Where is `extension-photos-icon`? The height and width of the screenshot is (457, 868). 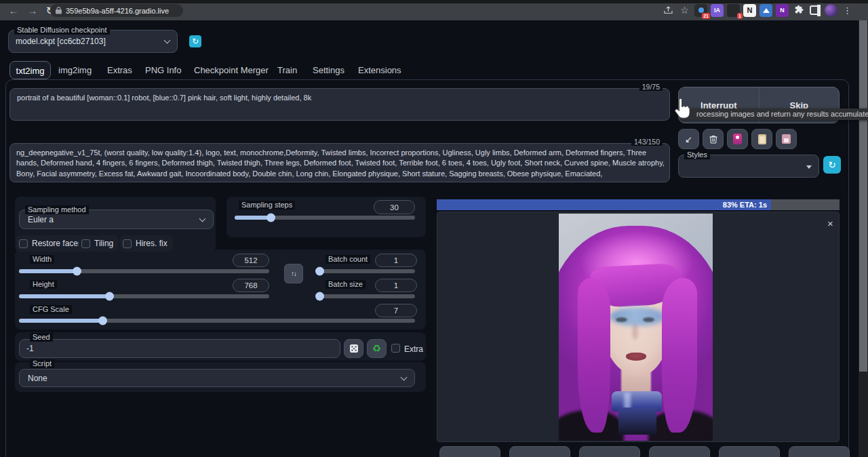 extension-photos-icon is located at coordinates (766, 11).